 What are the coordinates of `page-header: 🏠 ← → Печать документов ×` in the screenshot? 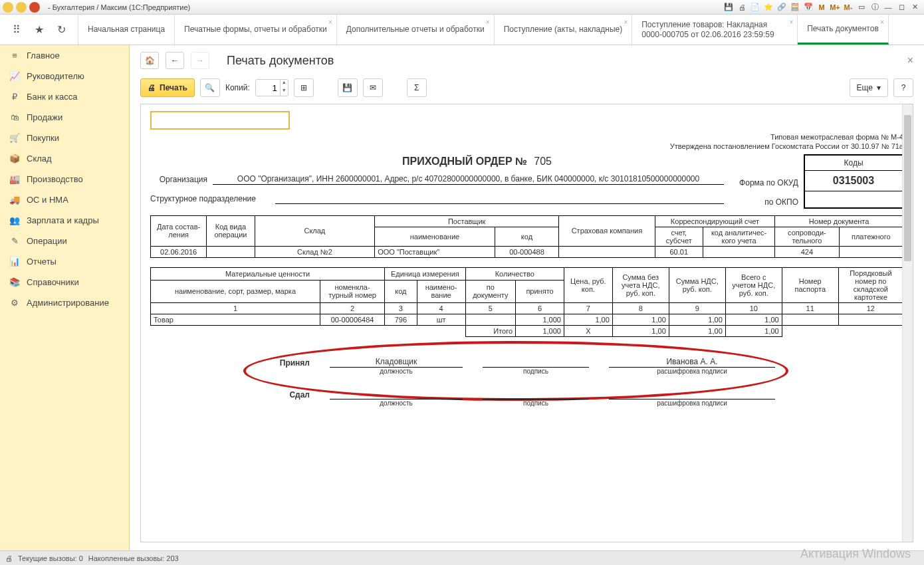 It's located at (526, 60).